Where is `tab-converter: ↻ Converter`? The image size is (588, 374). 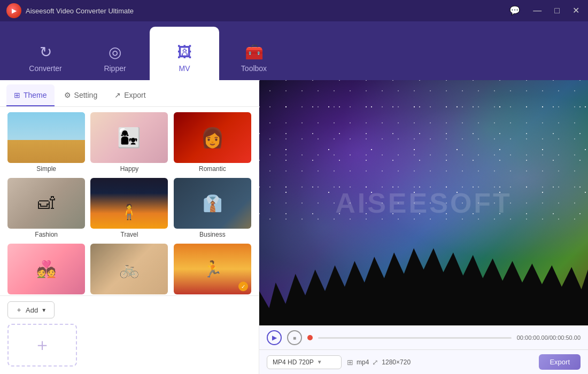
tab-converter: ↻ Converter is located at coordinates (45, 53).